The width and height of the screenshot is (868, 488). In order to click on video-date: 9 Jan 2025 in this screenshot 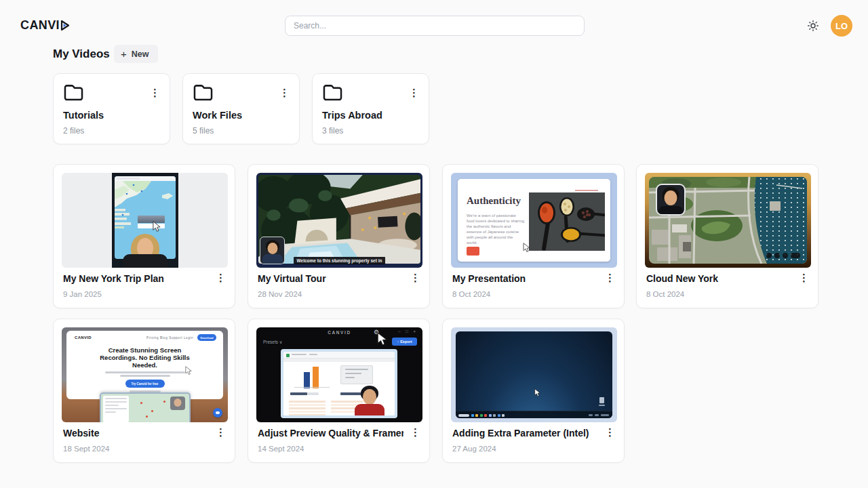, I will do `click(83, 294)`.